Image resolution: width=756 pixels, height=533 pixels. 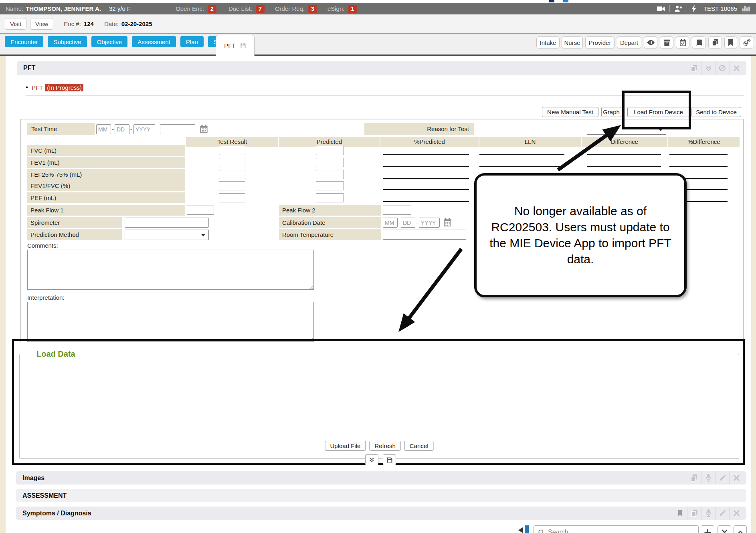 I want to click on row-label-pef: PEF (mL), so click(x=106, y=198).